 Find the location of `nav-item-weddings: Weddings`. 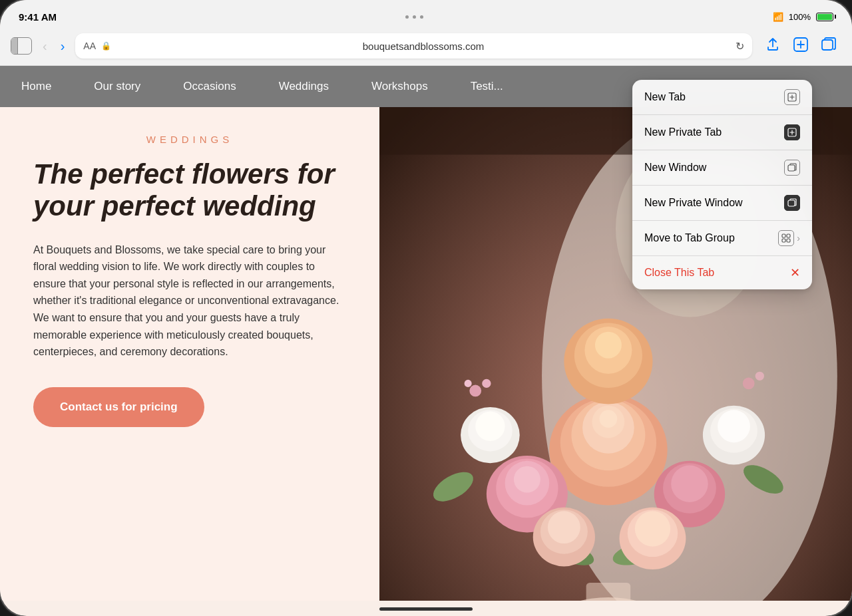

nav-item-weddings: Weddings is located at coordinates (304, 86).